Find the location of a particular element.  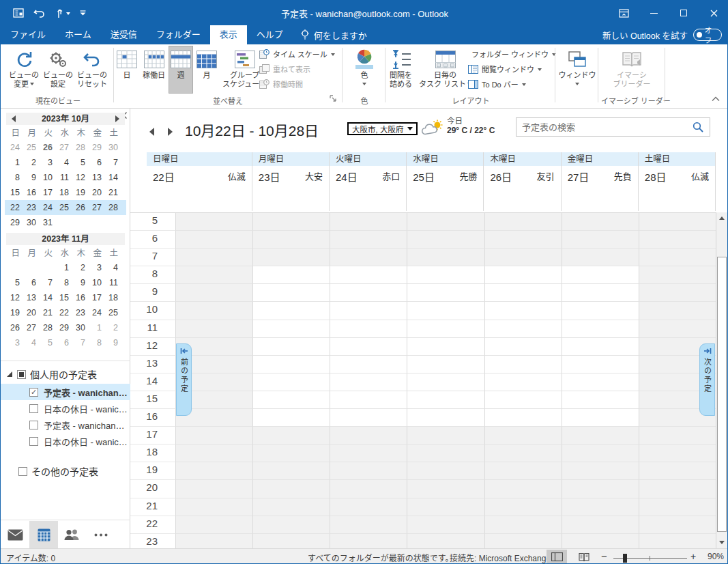

previous-appointment-tab: 前の予定 is located at coordinates (184, 380).